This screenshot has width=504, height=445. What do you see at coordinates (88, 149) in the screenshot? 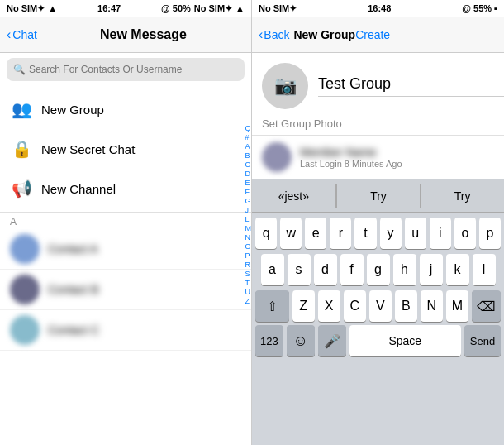
I see `new-secret-chat-label: New Secret Chat` at bounding box center [88, 149].